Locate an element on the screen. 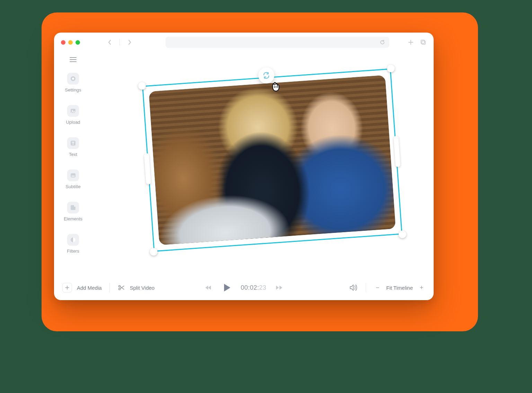 The width and height of the screenshot is (532, 393). address-bar is located at coordinates (277, 42).